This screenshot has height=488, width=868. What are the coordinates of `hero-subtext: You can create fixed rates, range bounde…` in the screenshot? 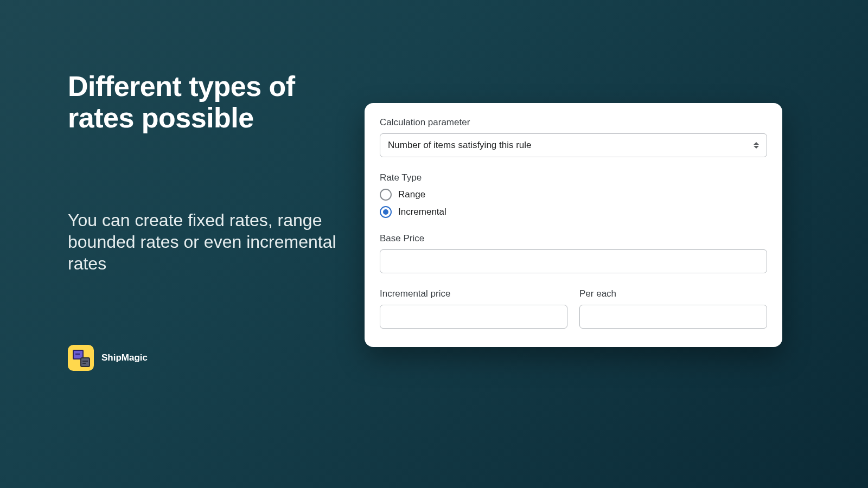 It's located at (214, 242).